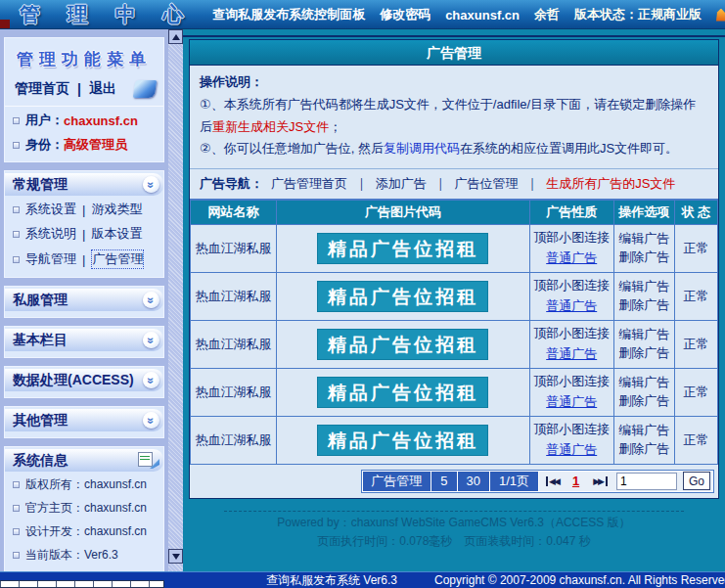 The height and width of the screenshot is (588, 725). Describe the element at coordinates (647, 481) in the screenshot. I see `page-number-input` at that location.